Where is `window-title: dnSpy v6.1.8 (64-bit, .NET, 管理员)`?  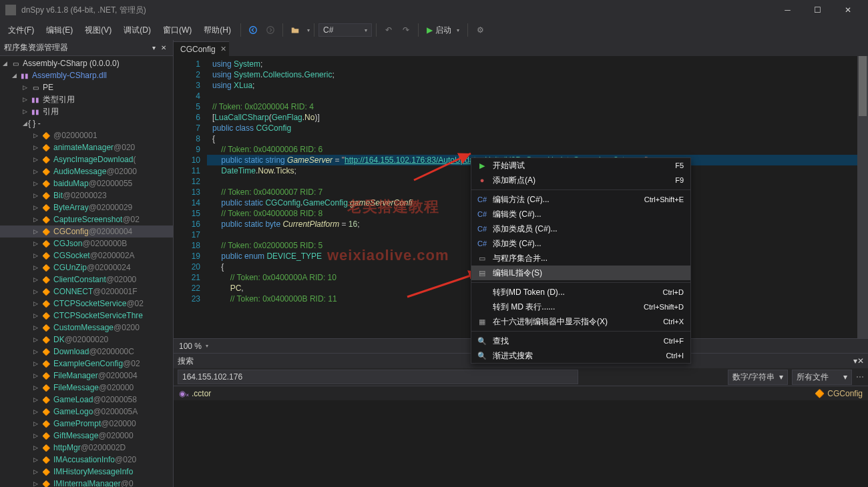 window-title: dnSpy v6.1.8 (64-bit, .NET, 管理员) is located at coordinates (397, 11).